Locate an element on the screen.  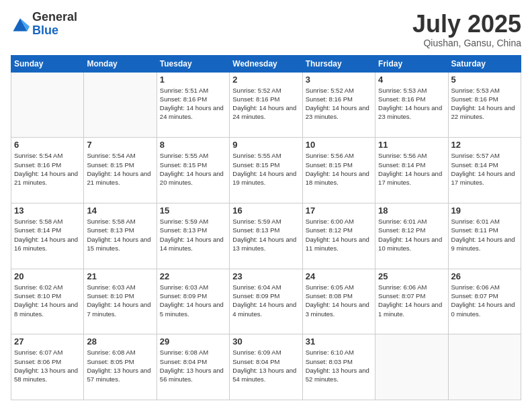
day-number: 8 is located at coordinates (193, 145).